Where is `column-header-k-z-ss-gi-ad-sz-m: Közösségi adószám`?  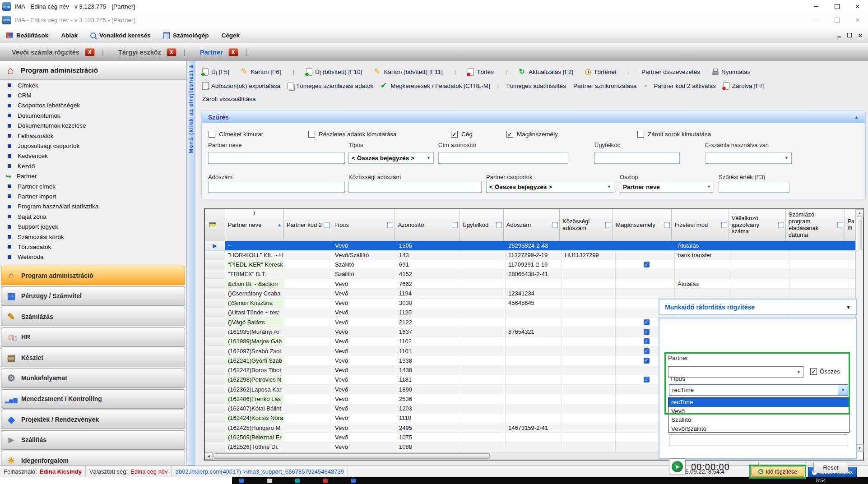
column-header-k-z-ss-gi-ad-sz-m: Közösségi adószám is located at coordinates (586, 225).